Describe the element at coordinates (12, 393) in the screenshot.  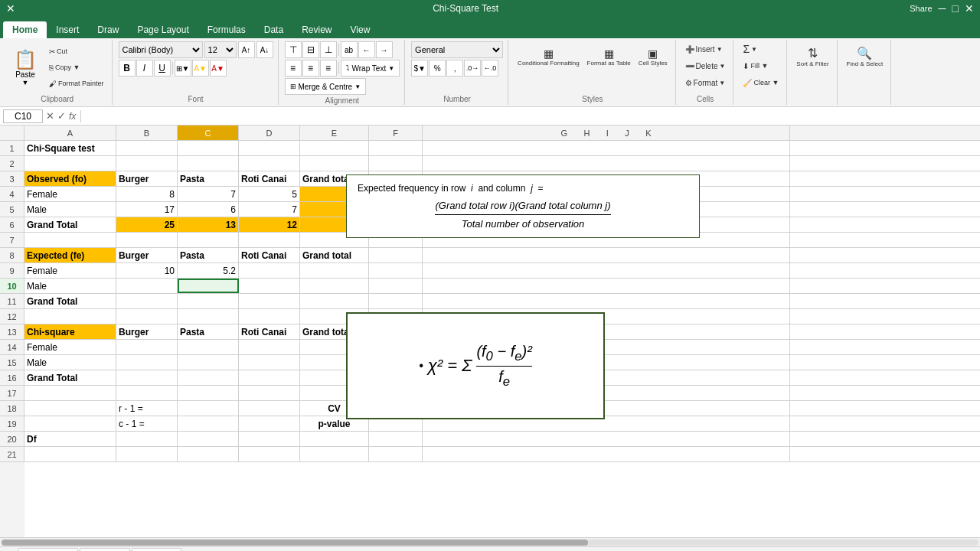
I see `row-header-17: 17` at that location.